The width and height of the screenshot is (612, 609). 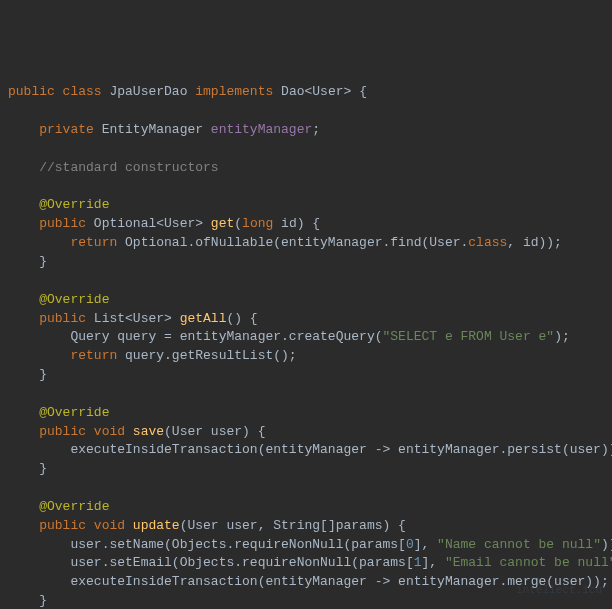 I want to click on number-literal: 1, so click(x=418, y=562).